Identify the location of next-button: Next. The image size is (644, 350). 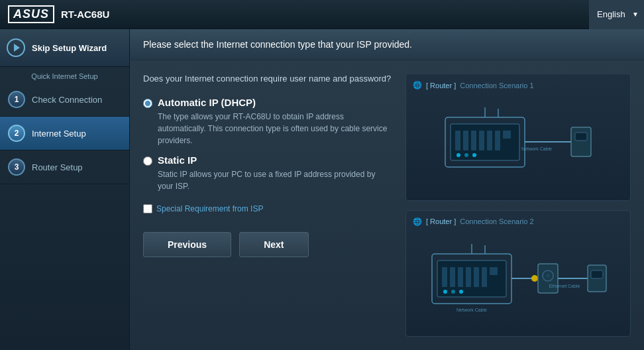
(274, 245).